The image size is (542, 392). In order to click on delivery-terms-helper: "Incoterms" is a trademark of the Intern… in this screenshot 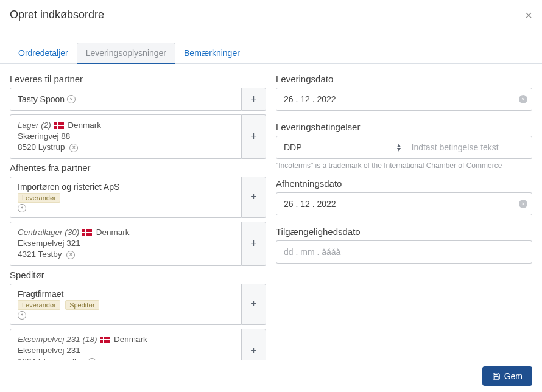, I will do `click(404, 166)`.